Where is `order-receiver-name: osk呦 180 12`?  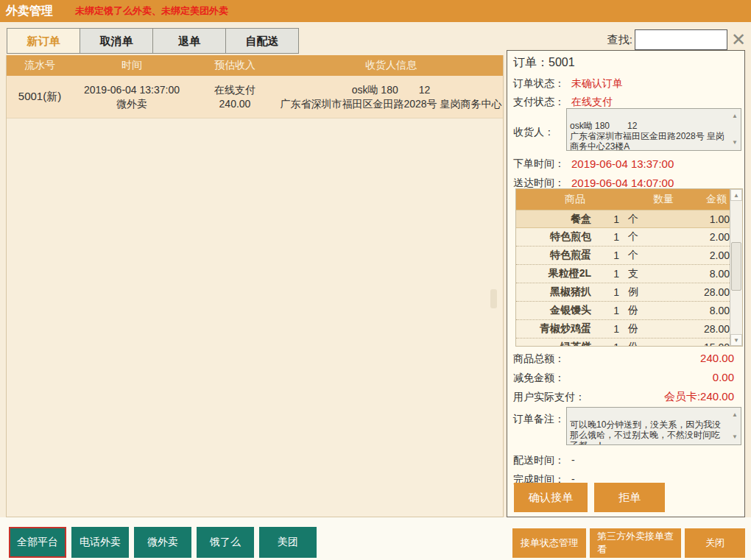 order-receiver-name: osk呦 180 12 is located at coordinates (391, 90).